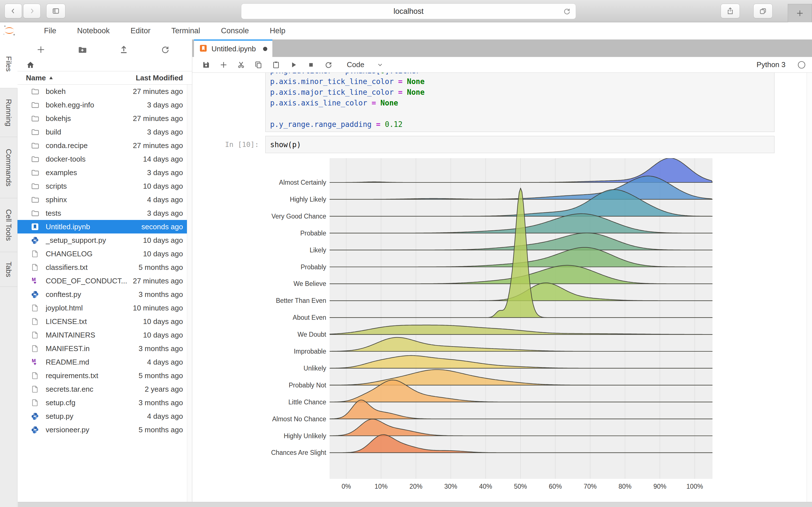 The width and height of the screenshot is (812, 507). Describe the element at coordinates (9, 225) in the screenshot. I see `sidebar-tab-cell-tools: Cell Tools` at that location.